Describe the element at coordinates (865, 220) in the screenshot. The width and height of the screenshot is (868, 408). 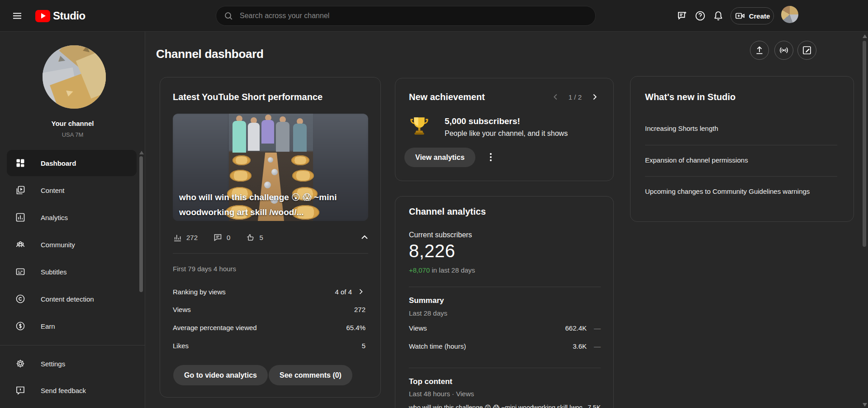
I see `main-scrollbar` at that location.